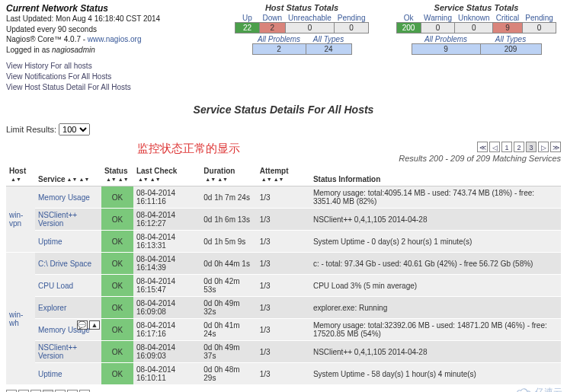  Describe the element at coordinates (117, 175) in the screenshot. I see `th-status: Status▲▼▲▼` at that location.